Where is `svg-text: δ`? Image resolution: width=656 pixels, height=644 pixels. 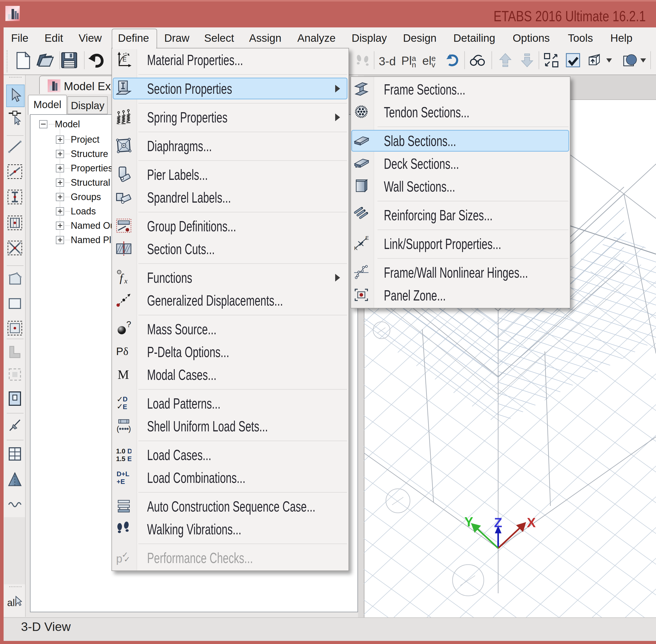 svg-text: δ is located at coordinates (126, 352).